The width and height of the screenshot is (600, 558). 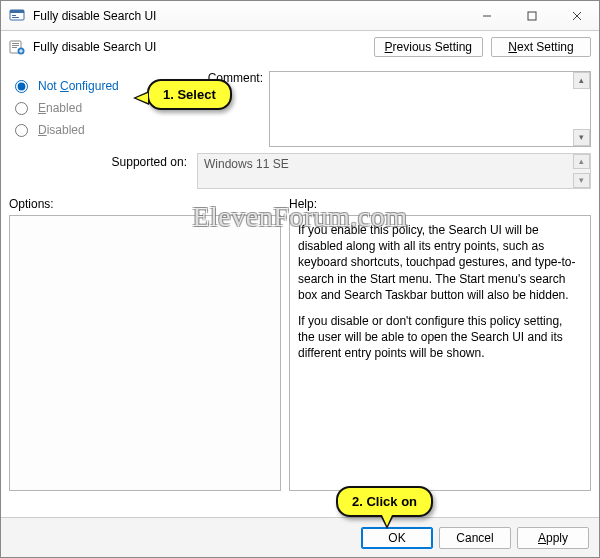 I want to click on supported-scroll-down-icon: ▾, so click(x=582, y=180).